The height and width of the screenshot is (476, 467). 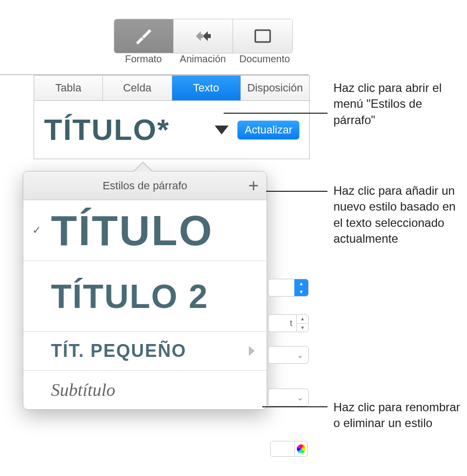 I want to click on inspector-toolbar-labels: Formato Animación Documento, so click(x=205, y=59).